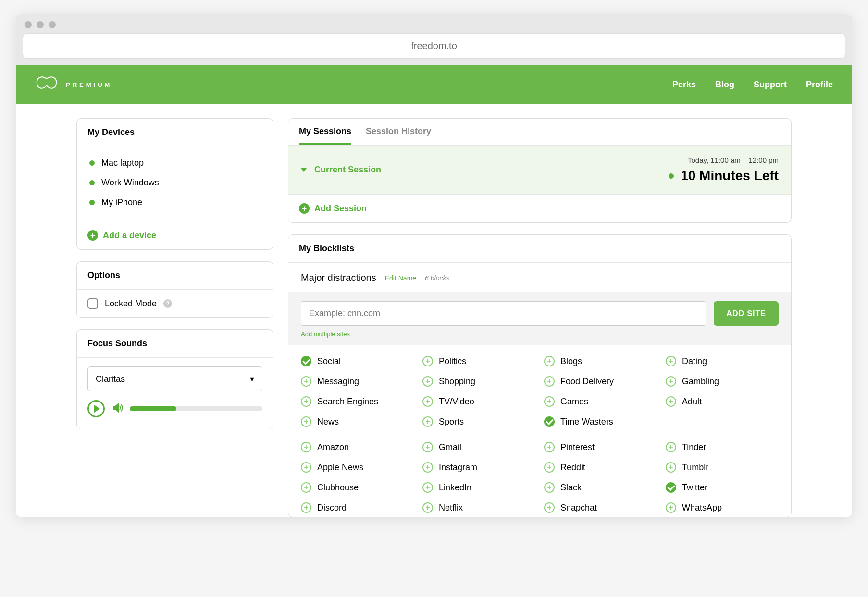  What do you see at coordinates (130, 235) in the screenshot?
I see `add-device-label: Add a device` at bounding box center [130, 235].